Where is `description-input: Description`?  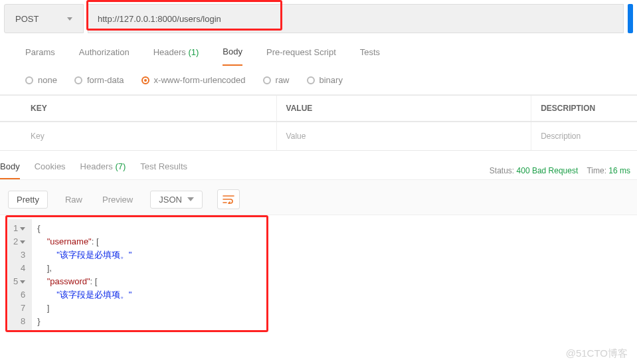 description-input: Description is located at coordinates (584, 136).